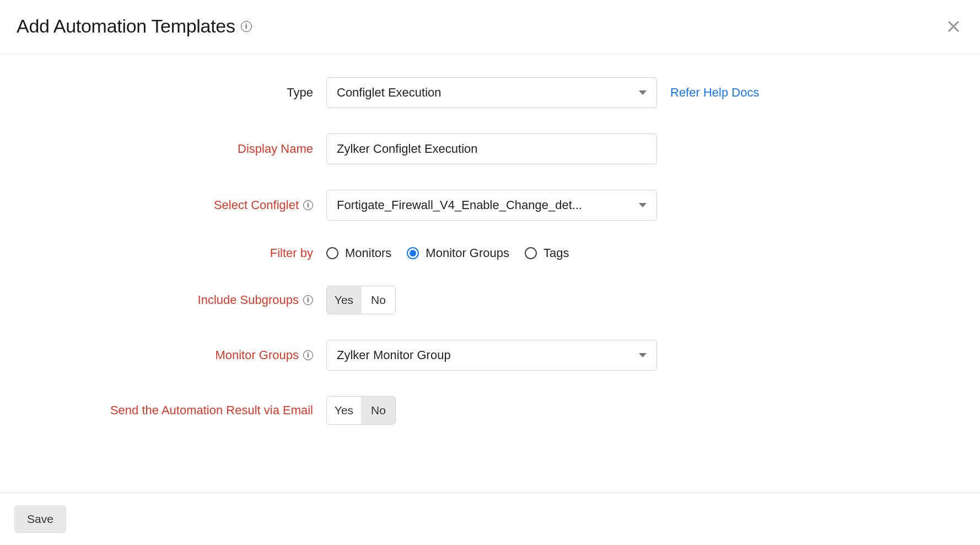 The height and width of the screenshot is (545, 980). Describe the element at coordinates (134, 26) in the screenshot. I see `modal-title-wrap: Add Automation Templates i` at that location.